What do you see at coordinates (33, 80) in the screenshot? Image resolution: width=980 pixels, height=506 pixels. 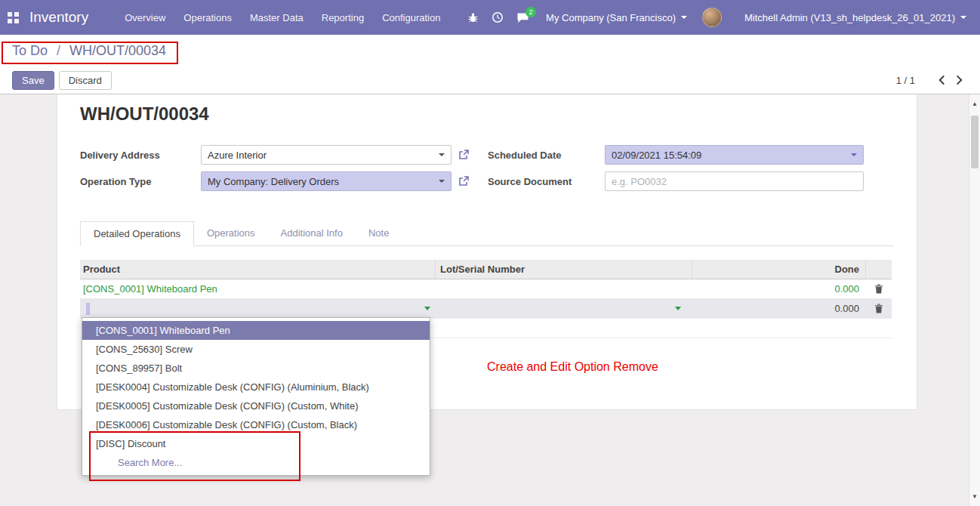 I see `save-button: Save` at bounding box center [33, 80].